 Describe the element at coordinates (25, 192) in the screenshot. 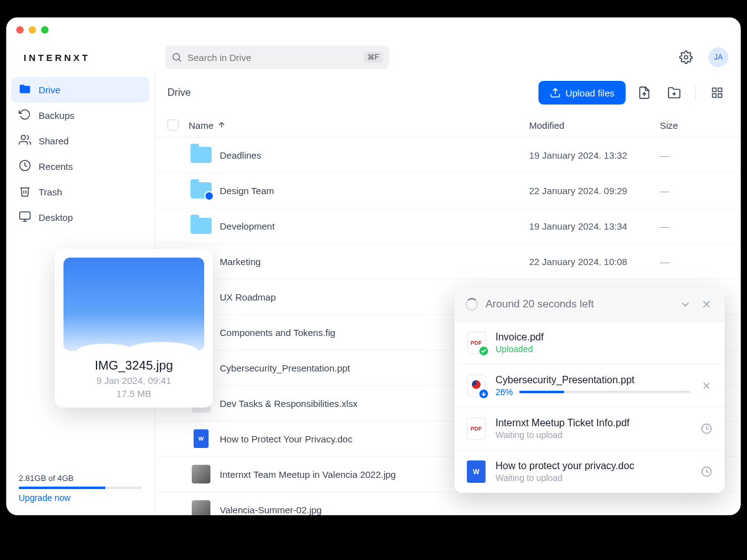

I see `trash-icon` at that location.